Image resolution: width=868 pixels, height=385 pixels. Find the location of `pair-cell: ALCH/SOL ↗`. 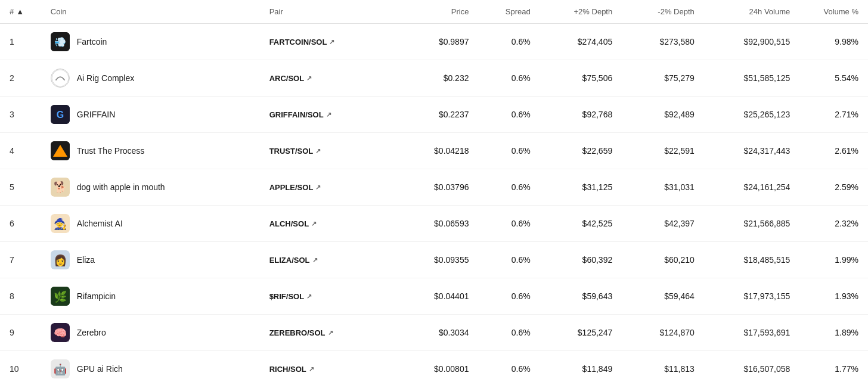

pair-cell: ALCH/SOL ↗ is located at coordinates (328, 224).